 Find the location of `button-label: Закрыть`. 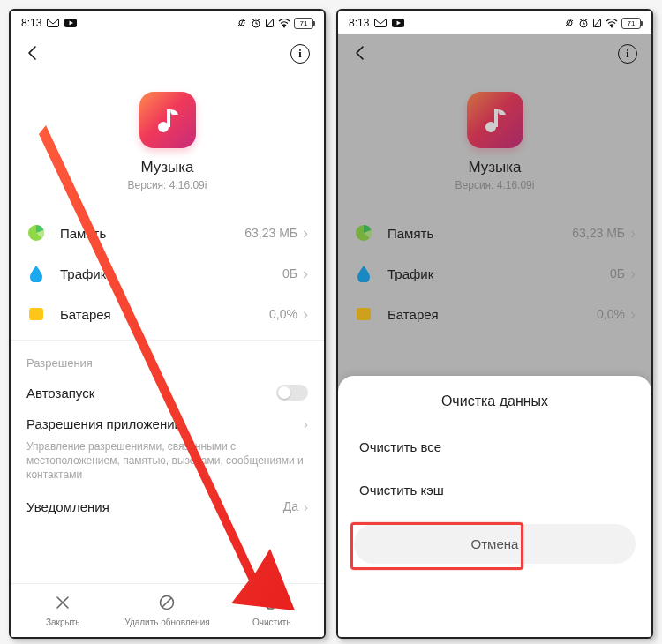

button-label: Закрыть is located at coordinates (64, 623).